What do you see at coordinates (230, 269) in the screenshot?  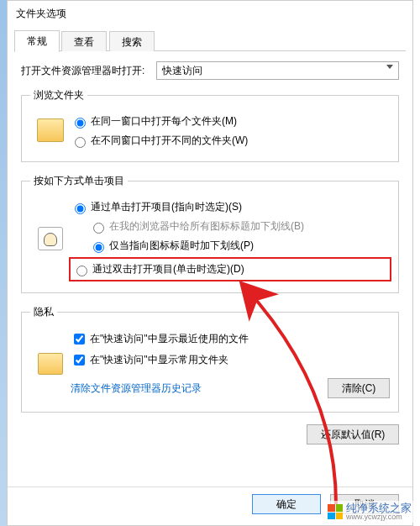 I see `highlight-box: 通过双击打开项目(单击时选定)(D)` at bounding box center [230, 269].